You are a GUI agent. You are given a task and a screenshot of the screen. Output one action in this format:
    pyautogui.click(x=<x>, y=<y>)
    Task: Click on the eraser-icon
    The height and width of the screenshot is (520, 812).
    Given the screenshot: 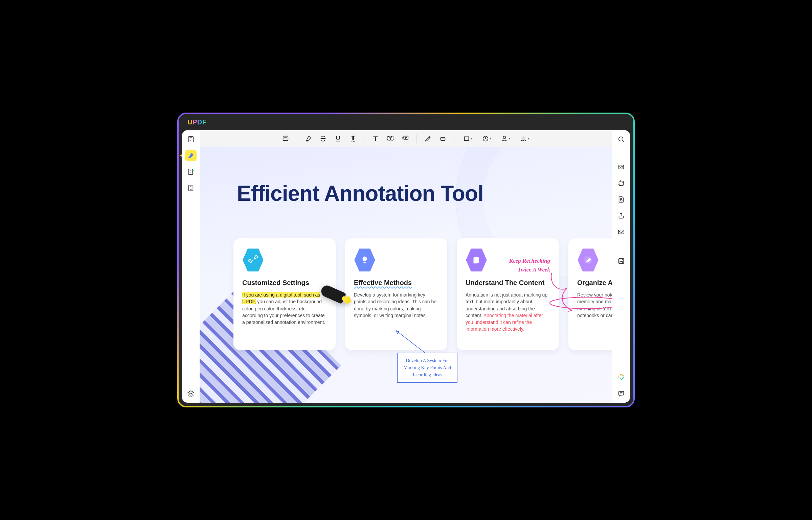 What is the action you would take?
    pyautogui.click(x=443, y=139)
    